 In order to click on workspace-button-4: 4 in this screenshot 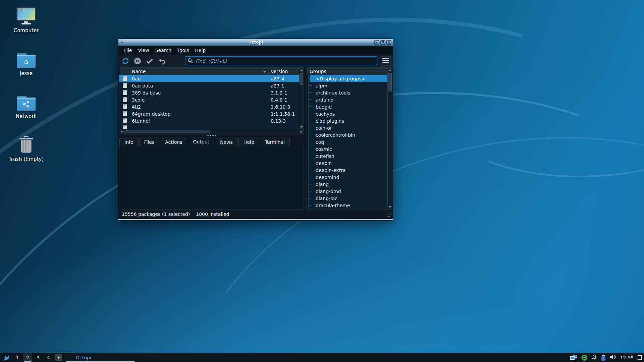, I will do `click(48, 357)`.